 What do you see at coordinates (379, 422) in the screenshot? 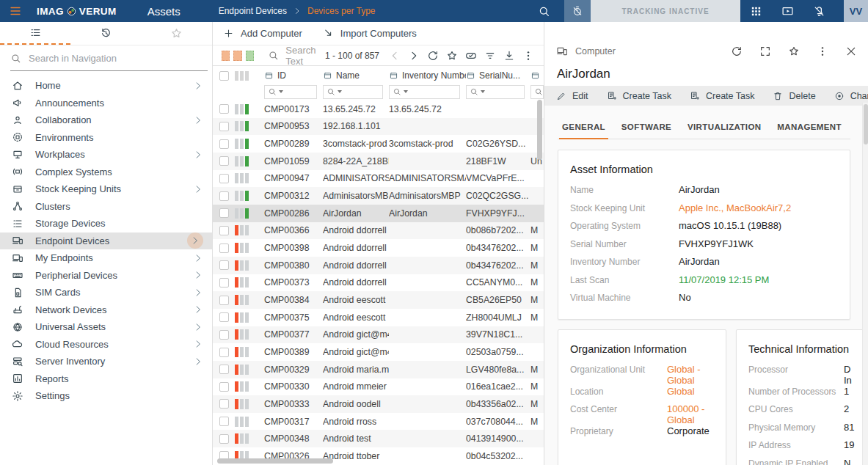
I see `table-row-CMP00317: CMP00317Android rross037c708044...M` at bounding box center [379, 422].